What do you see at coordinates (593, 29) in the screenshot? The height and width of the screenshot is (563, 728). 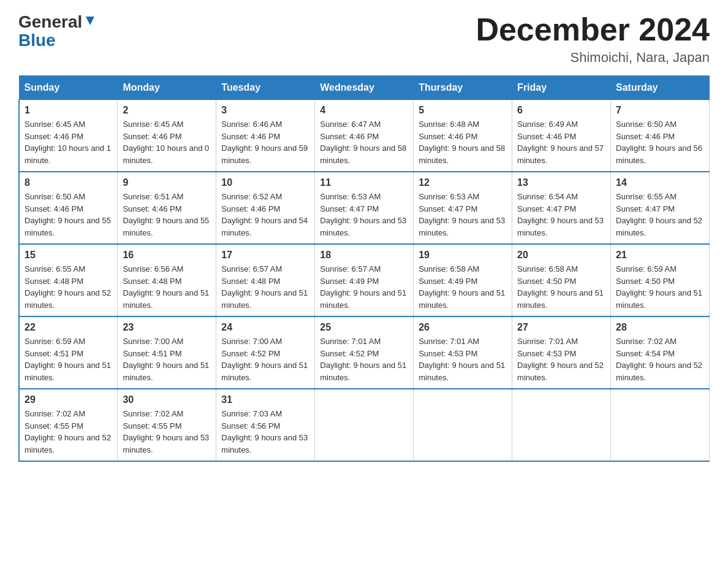 I see `month-title: December 2024` at bounding box center [593, 29].